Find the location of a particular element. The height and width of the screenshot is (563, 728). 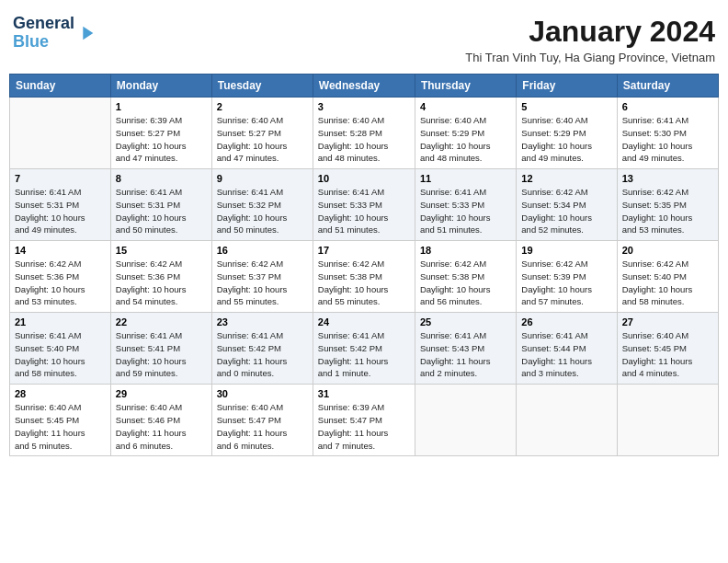

day-number: 12 is located at coordinates (566, 178).